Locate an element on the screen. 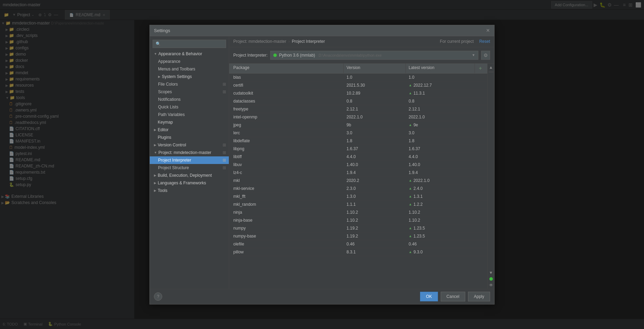 The height and width of the screenshot is (329, 644). interpreter-value: Python 3.6 (mmlab) is located at coordinates (297, 55).